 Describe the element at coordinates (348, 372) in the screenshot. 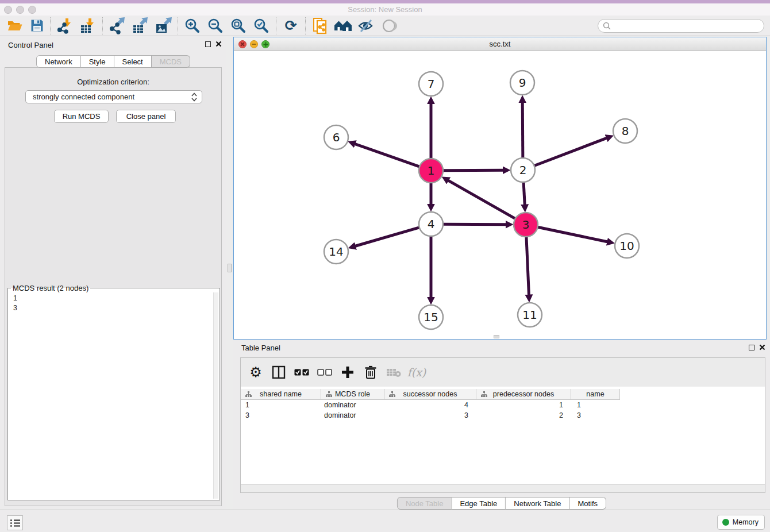

I see `add-row-button` at that location.